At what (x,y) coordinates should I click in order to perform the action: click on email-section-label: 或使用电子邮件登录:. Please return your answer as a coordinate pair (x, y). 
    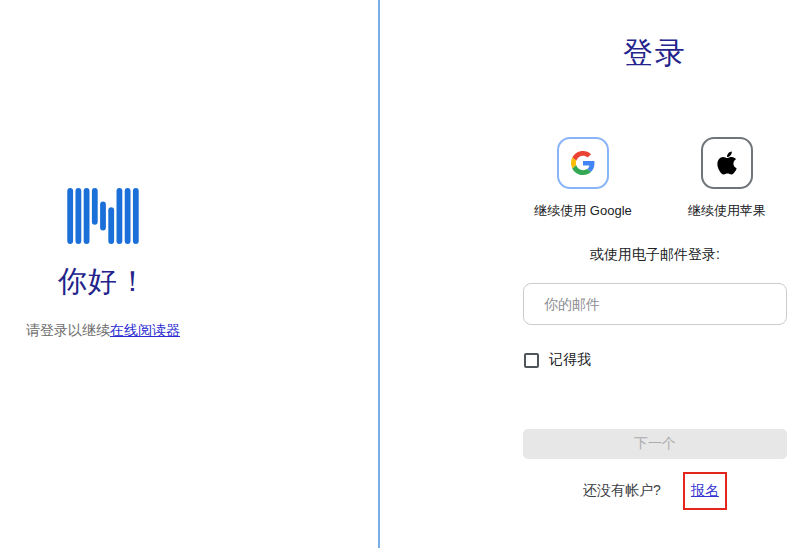
    Looking at the image, I should click on (655, 255).